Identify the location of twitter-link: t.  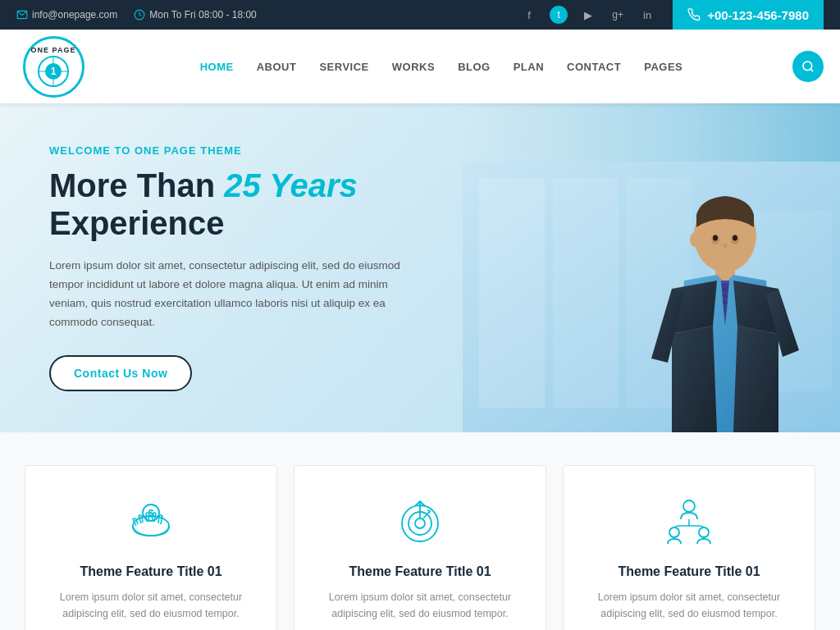
(559, 15).